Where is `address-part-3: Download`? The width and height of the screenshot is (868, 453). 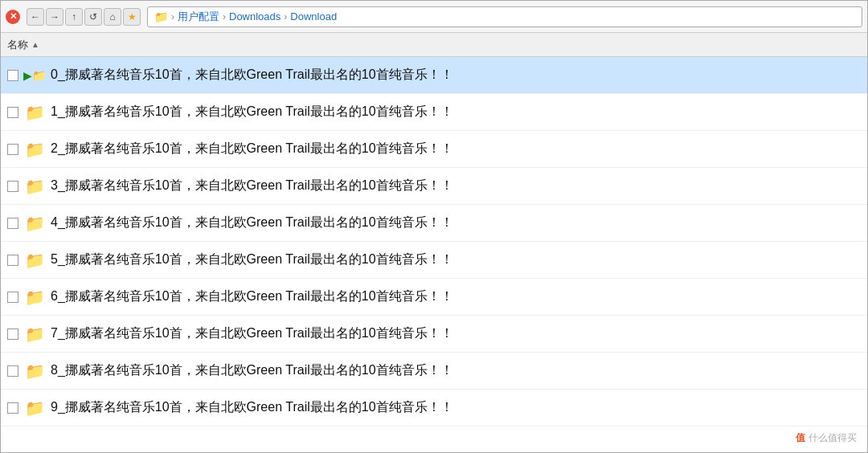
address-part-3: Download is located at coordinates (313, 16).